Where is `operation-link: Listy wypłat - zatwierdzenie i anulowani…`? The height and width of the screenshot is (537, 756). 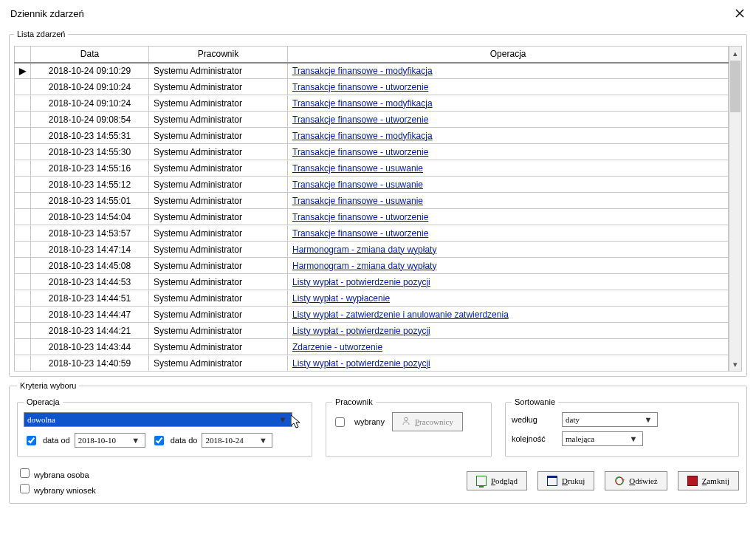
operation-link: Listy wypłat - zatwierdzenie i anulowani… is located at coordinates (400, 315).